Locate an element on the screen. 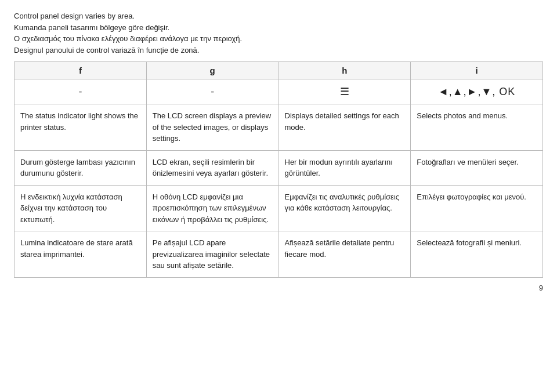 This screenshot has width=557, height=392. table-row: Lumina indicatoare de stare arată starea… is located at coordinates (278, 255).